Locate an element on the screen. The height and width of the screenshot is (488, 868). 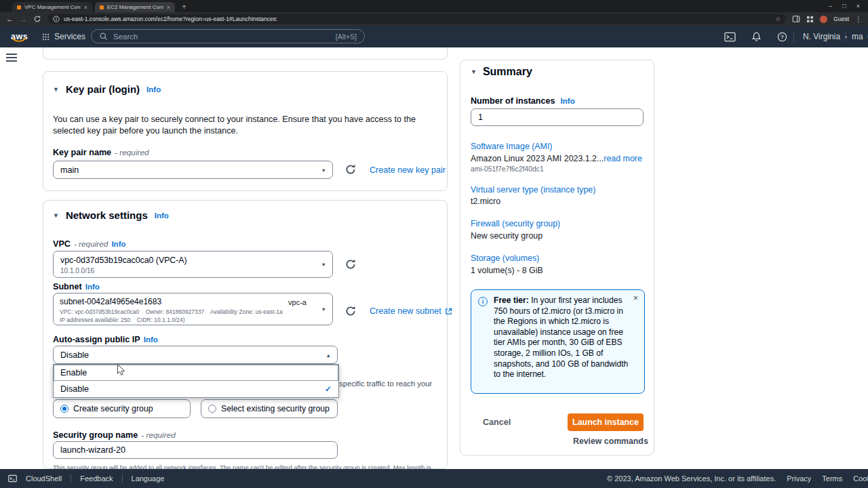
sidebar-toggle-icon is located at coordinates (12, 58).